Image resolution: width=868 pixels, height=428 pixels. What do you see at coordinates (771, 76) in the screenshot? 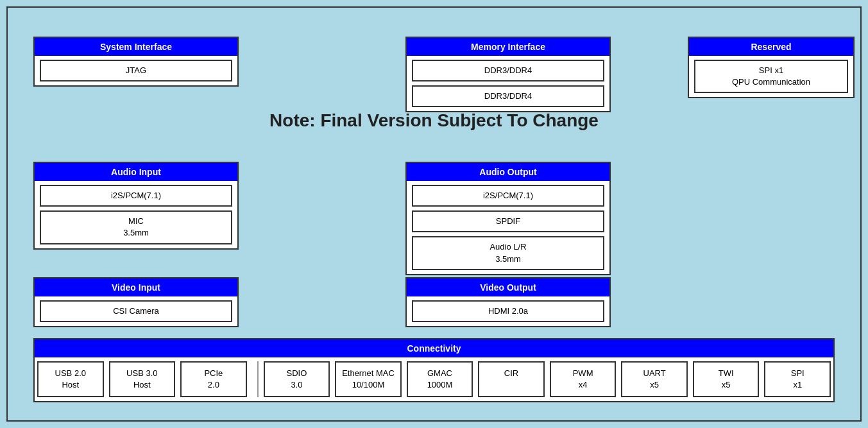
I see `reserved-items: SPI x1QPU Communication` at bounding box center [771, 76].